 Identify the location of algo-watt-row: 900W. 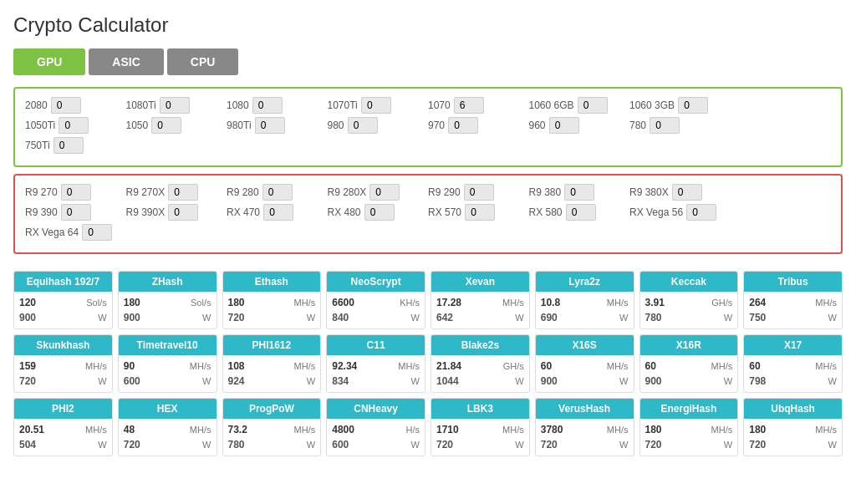
(167, 318).